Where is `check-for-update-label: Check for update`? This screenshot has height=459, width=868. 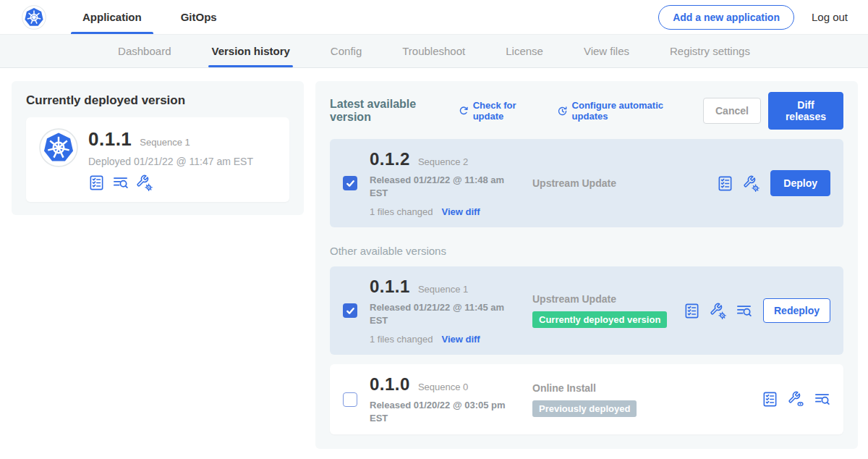
check-for-update-label: Check for update is located at coordinates (507, 111).